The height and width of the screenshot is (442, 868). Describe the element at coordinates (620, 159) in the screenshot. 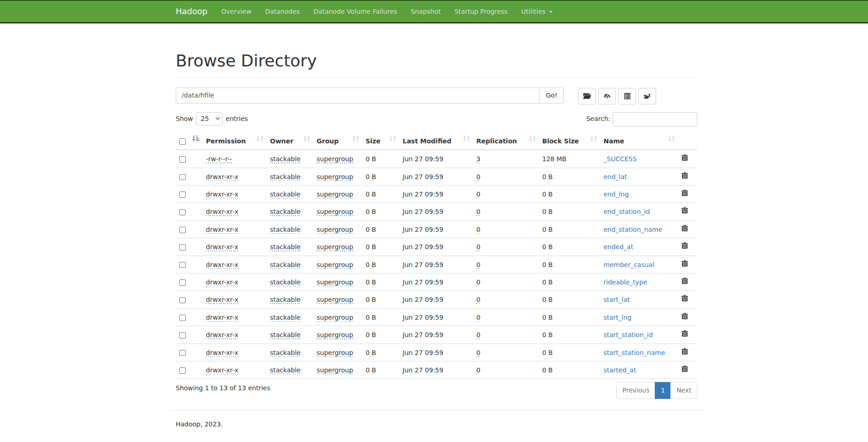

I see `file-name-link: _SUCCESS` at that location.